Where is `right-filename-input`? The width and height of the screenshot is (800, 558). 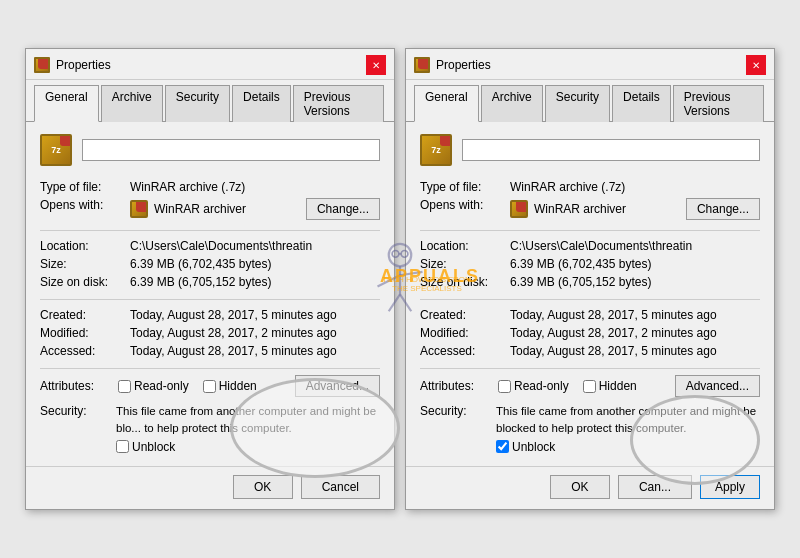
right-filename-input is located at coordinates (611, 150).